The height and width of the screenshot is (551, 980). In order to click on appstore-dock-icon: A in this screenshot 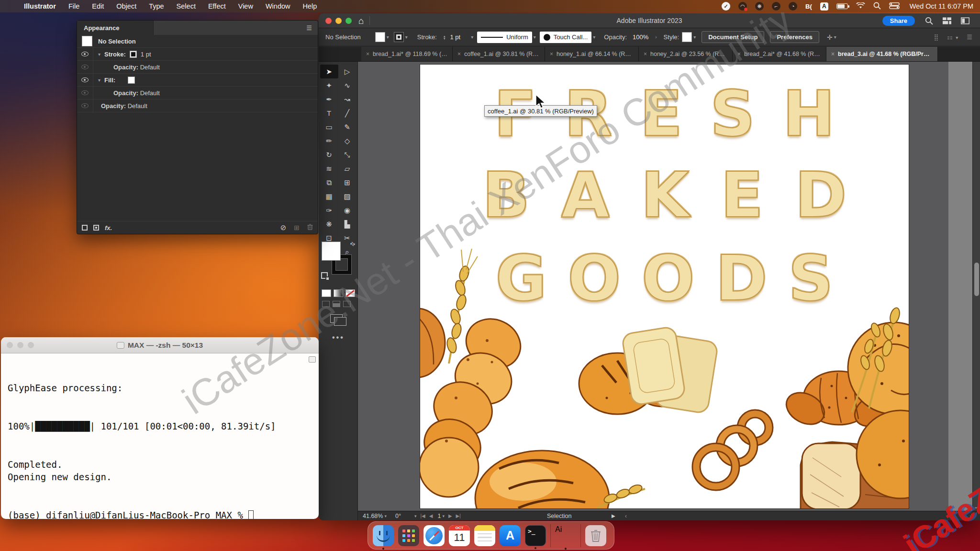, I will do `click(510, 536)`.